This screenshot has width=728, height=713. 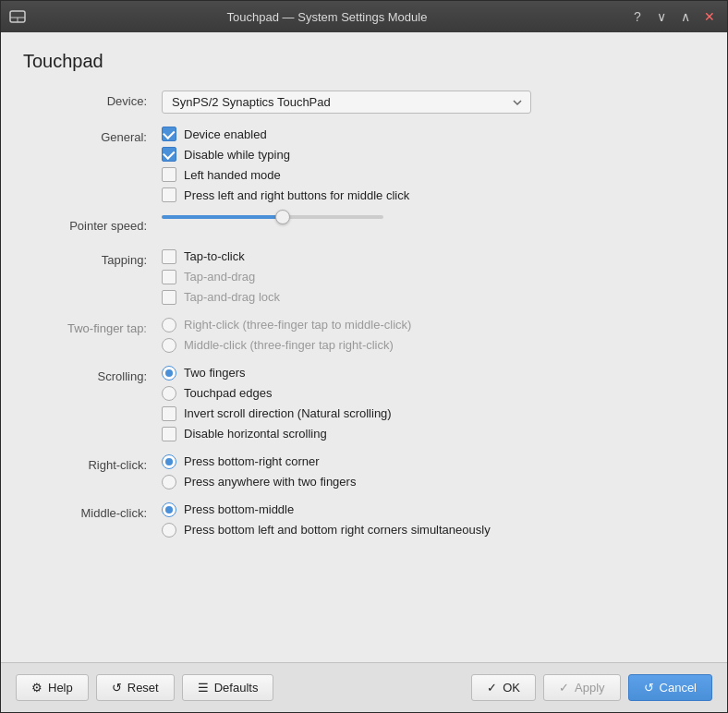 What do you see at coordinates (169, 297) in the screenshot?
I see `tap-and-drag-lock-check-icon` at bounding box center [169, 297].